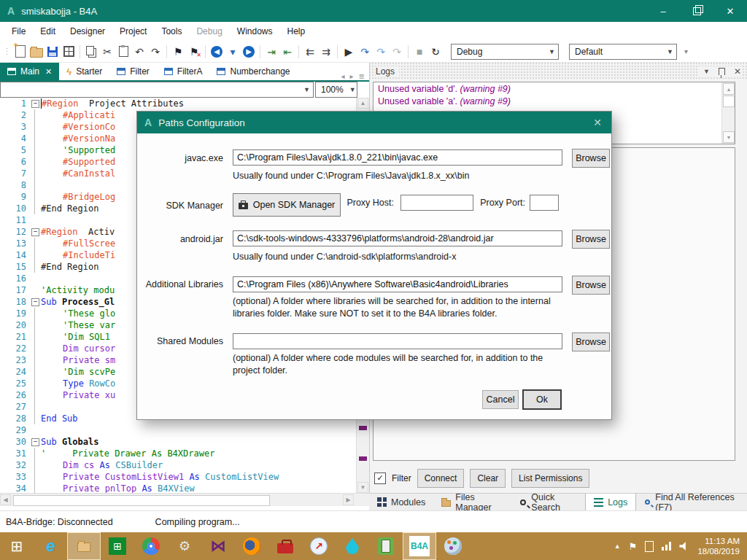 Image resolution: width=747 pixels, height=560 pixels. I want to click on file-explorer-icon, so click(84, 546).